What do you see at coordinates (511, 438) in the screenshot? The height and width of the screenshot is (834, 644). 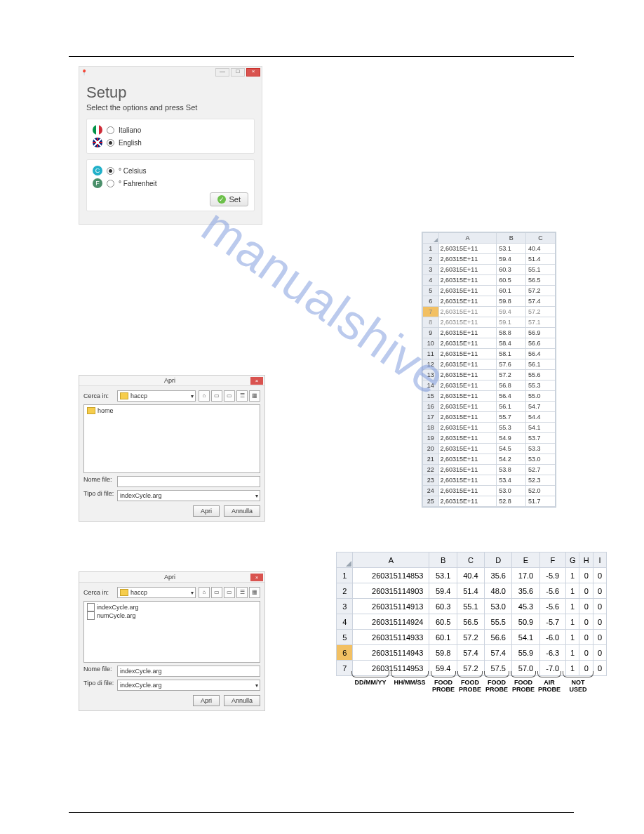 I see `cell: 54.9` at bounding box center [511, 438].